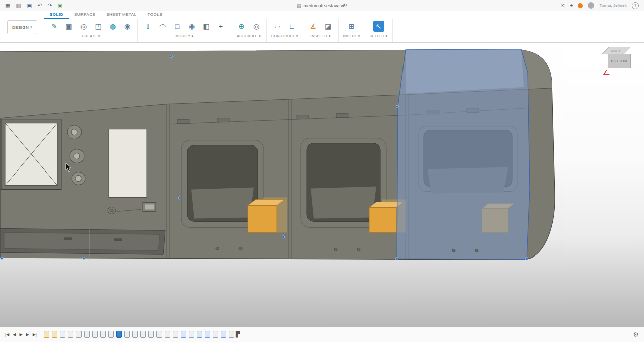 This screenshot has width=644, height=342. What do you see at coordinates (285, 36) in the screenshot?
I see `group-dropdown-construct: CONSTRUCT ▾` at bounding box center [285, 36].